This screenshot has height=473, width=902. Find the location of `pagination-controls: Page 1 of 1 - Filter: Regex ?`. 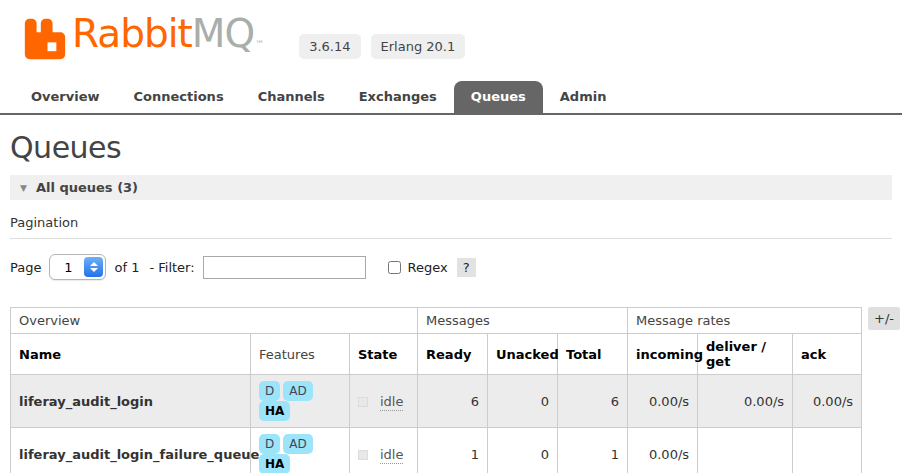

pagination-controls: Page 1 of 1 - Filter: Regex ? is located at coordinates (451, 267).